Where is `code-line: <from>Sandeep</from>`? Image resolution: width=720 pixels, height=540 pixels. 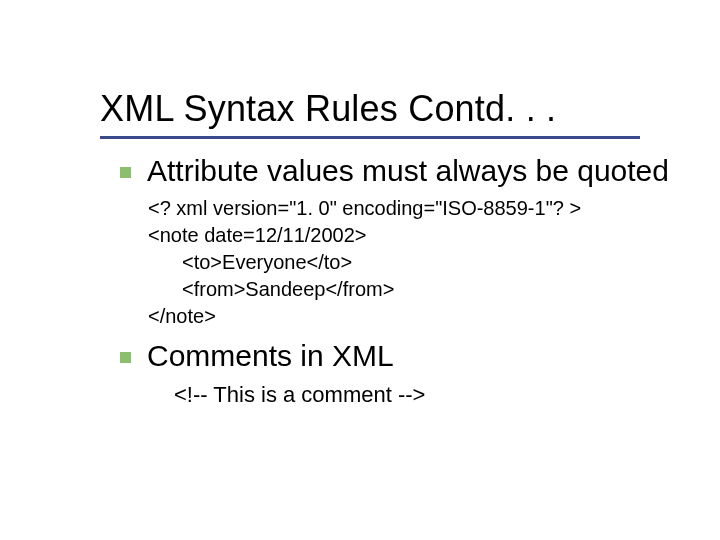
code-line: <from>Sandeep</from> is located at coordinates (414, 290).